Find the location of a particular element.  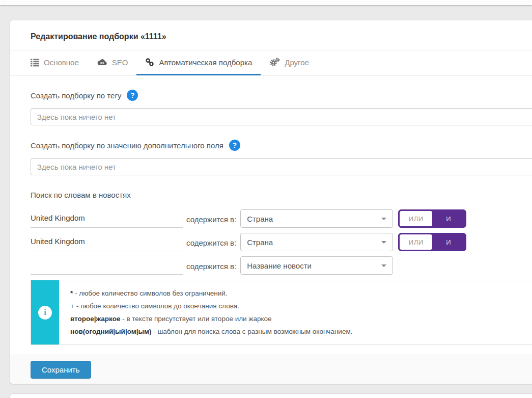

cloud-icon is located at coordinates (102, 62).